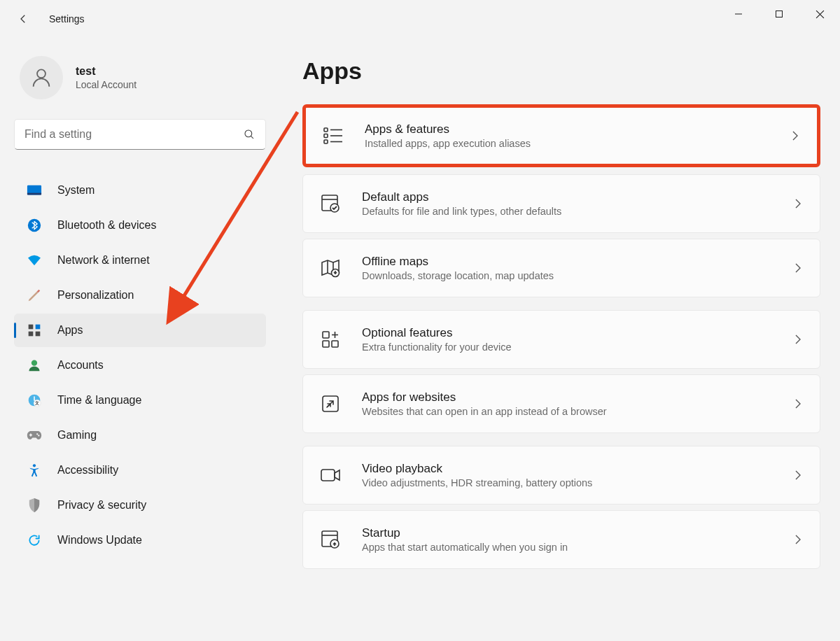 The width and height of the screenshot is (840, 641). What do you see at coordinates (140, 134) in the screenshot?
I see `search-box` at bounding box center [140, 134].